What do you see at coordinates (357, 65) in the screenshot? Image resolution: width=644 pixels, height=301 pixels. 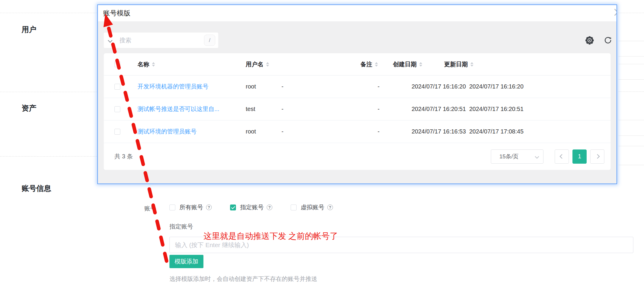 I see `table-header-row: 名称 用户名 备注 创建日期` at bounding box center [357, 65].